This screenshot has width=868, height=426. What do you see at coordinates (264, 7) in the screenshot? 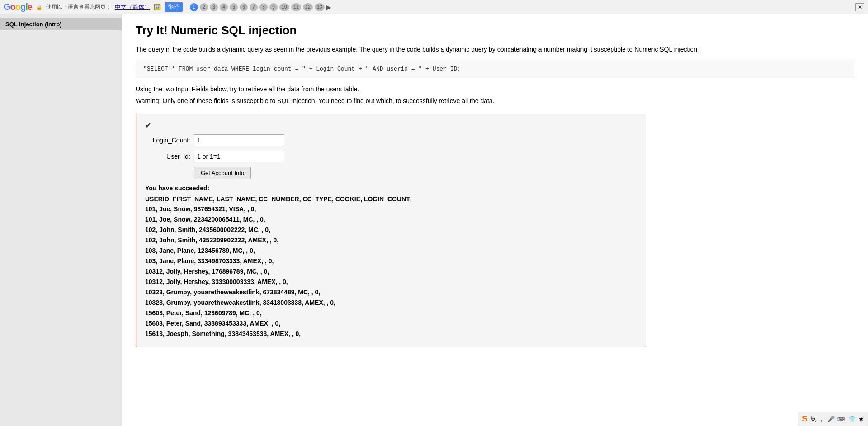
I see `page-circle-8: 8` at bounding box center [264, 7].